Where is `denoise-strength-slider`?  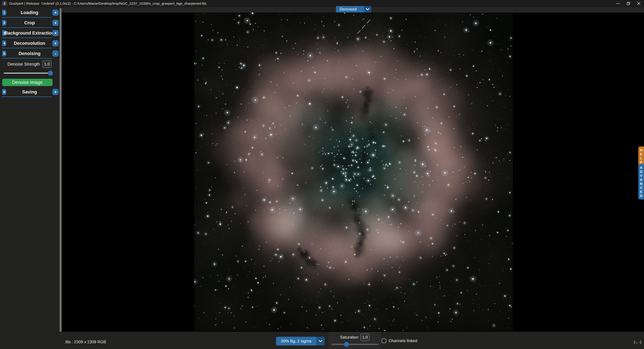 denoise-strength-slider is located at coordinates (28, 73).